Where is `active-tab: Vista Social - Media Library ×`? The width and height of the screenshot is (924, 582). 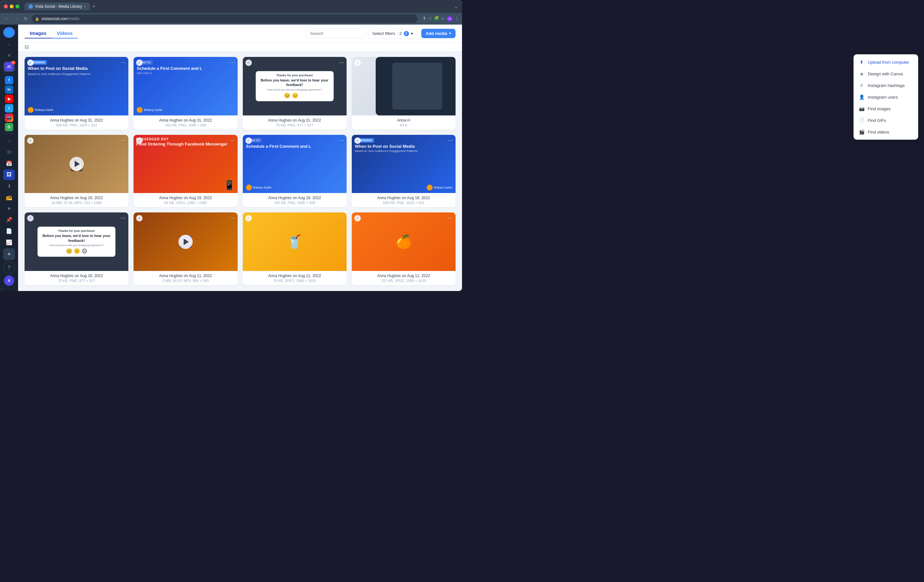
active-tab: Vista Social - Media Library × is located at coordinates (57, 7).